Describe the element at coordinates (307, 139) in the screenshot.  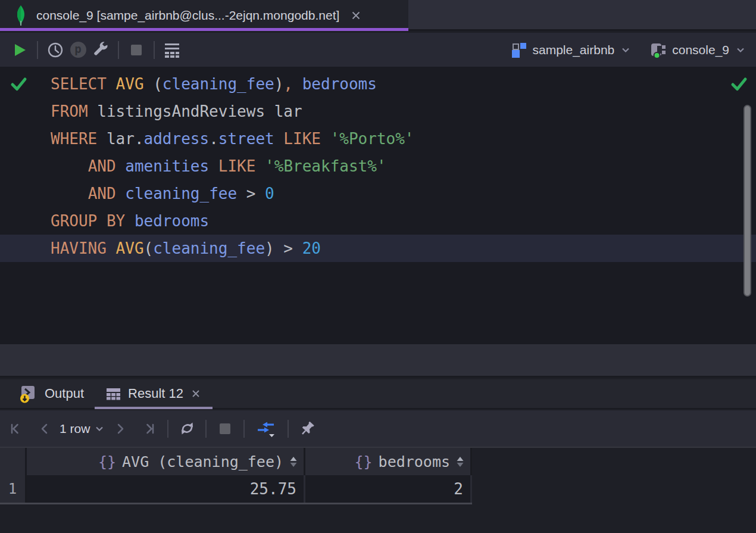
I see `code-token: LIKE` at that location.